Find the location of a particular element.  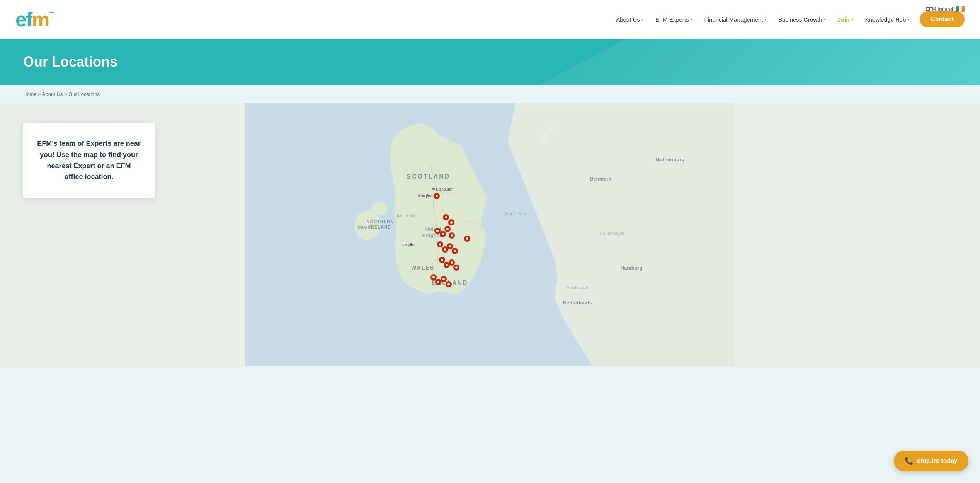

logo: efm~ is located at coordinates (35, 19).